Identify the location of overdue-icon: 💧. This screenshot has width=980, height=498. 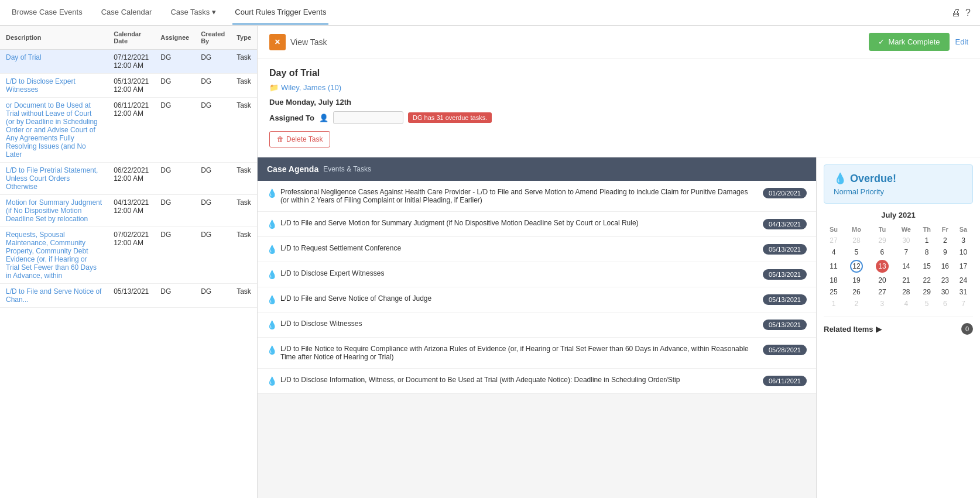
(840, 178).